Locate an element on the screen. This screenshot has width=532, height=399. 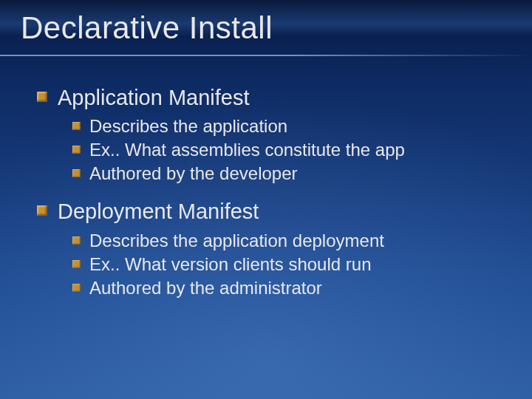
item-text: Ex.. What version clients should run is located at coordinates (231, 265).